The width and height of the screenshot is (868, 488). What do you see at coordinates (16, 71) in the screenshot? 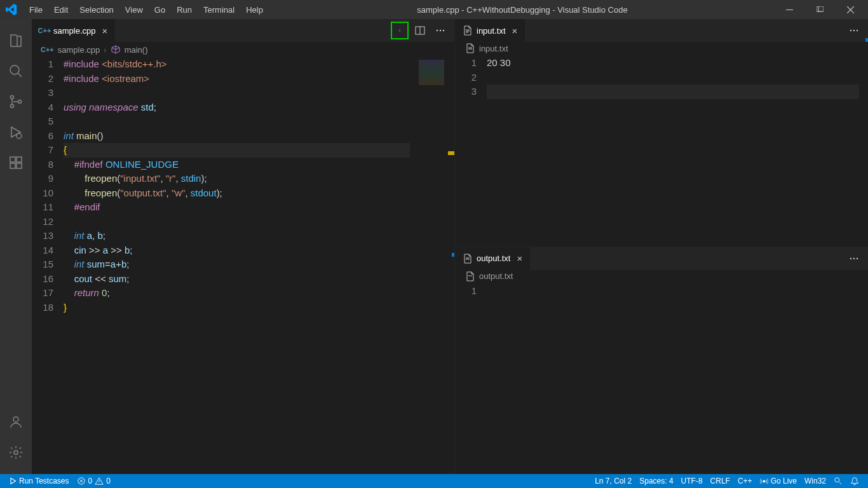
I see `search-icon` at bounding box center [16, 71].